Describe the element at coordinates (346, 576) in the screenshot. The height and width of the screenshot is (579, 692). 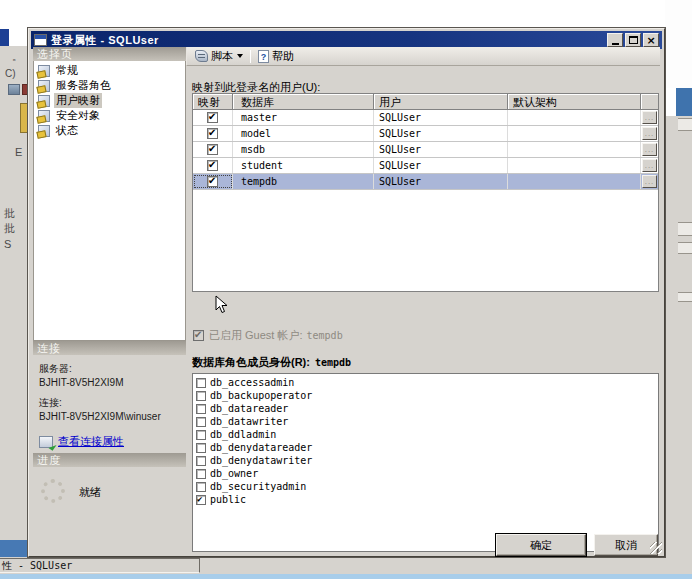
I see `taskbar-bottom-strip` at that location.